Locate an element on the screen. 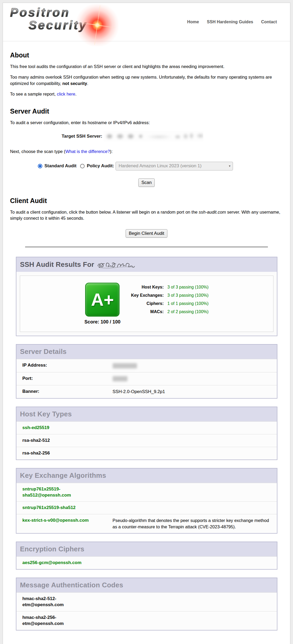 Image resolution: width=293 pixels, height=644 pixels. table-row: hmac-sha2-512-etm@openssh.com is located at coordinates (146, 602).